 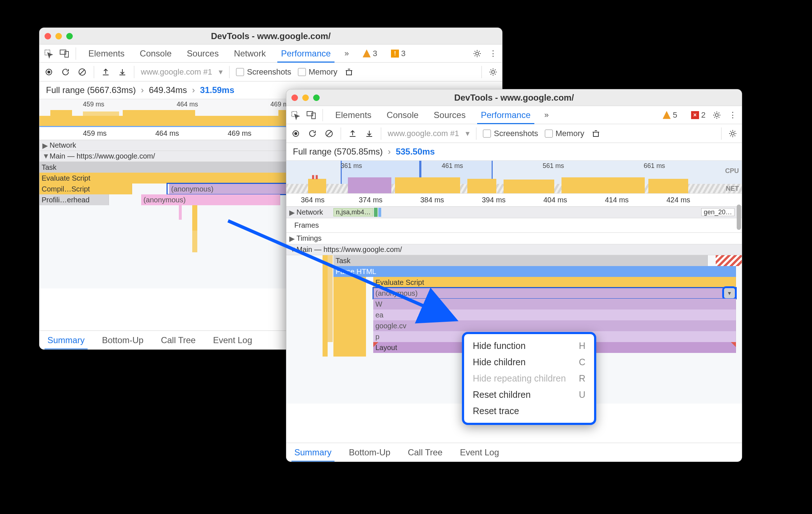 What do you see at coordinates (529, 395) in the screenshot?
I see `ctx-reset-children: Reset children U` at bounding box center [529, 395].